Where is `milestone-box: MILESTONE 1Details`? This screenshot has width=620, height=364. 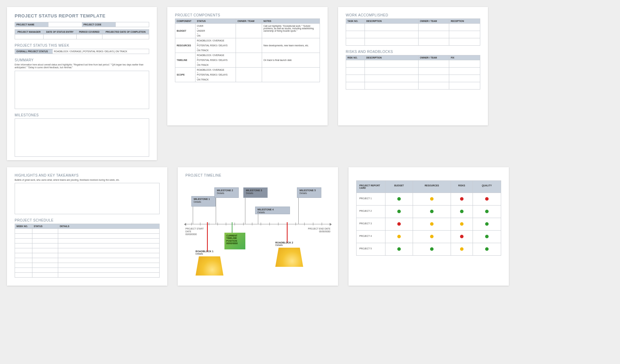 milestone-box: MILESTONE 1Details is located at coordinates (204, 201).